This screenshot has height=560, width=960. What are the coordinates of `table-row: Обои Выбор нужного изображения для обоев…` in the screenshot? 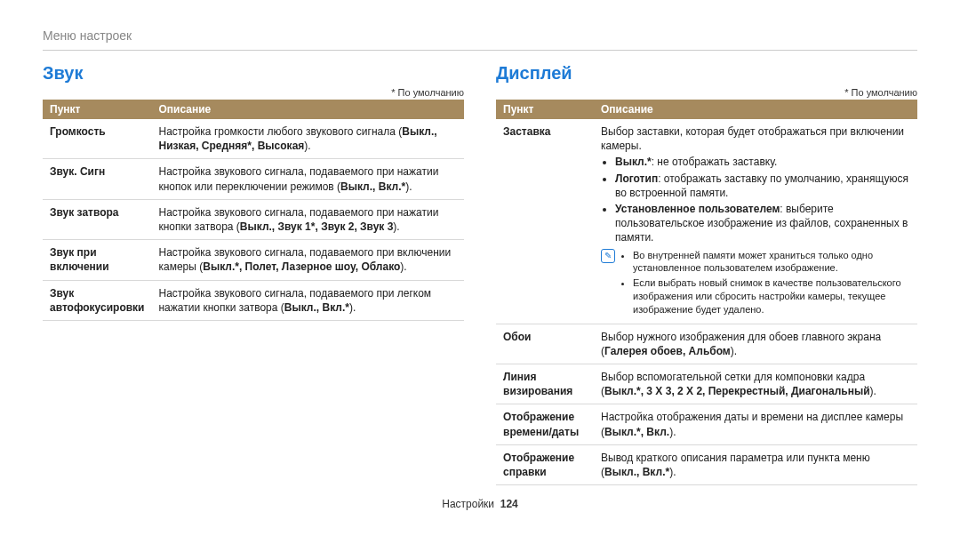 It's located at (707, 343).